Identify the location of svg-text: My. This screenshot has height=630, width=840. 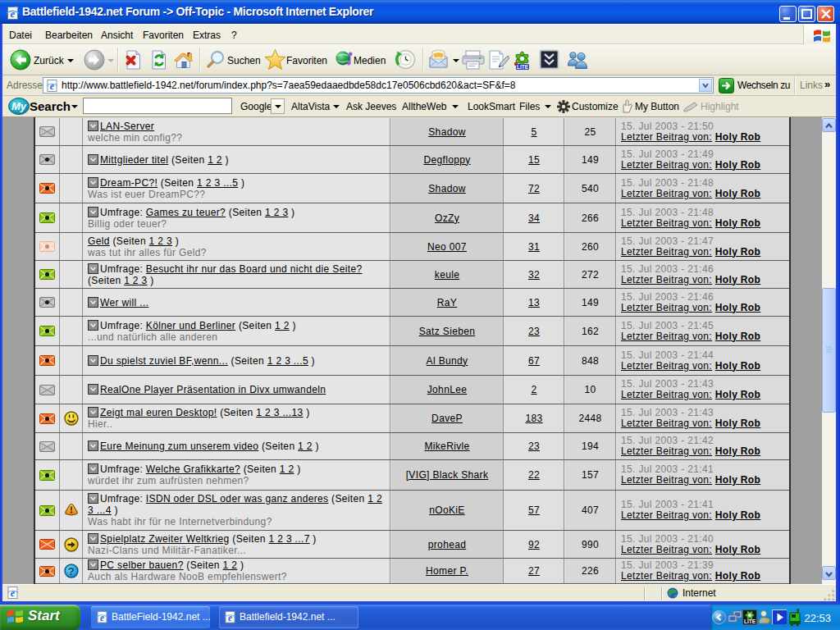
(20, 107).